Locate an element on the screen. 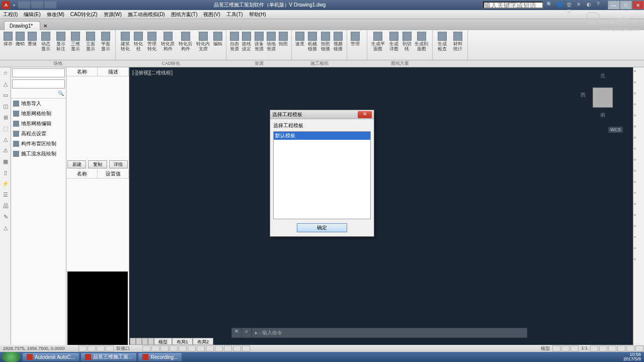 Image resolution: width=644 pixels, height=362 pixels. user-icon: 👤 is located at coordinates (560, 5).